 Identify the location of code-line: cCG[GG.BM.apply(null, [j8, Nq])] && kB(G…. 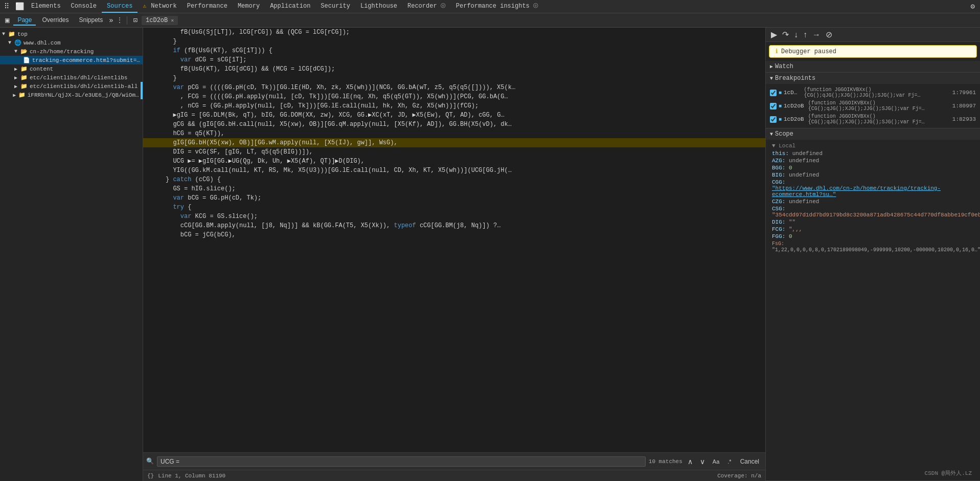
(454, 226).